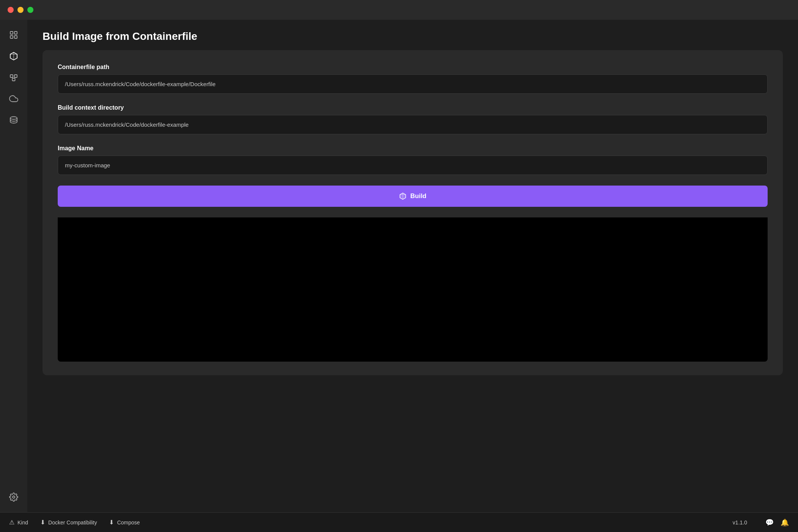 This screenshot has width=798, height=532. What do you see at coordinates (14, 497) in the screenshot?
I see `sidebar-item-settings` at bounding box center [14, 497].